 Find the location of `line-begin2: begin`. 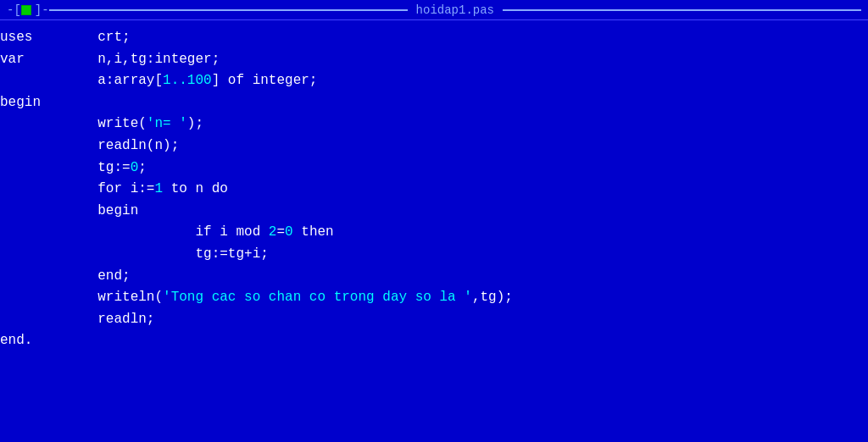

line-begin2: begin is located at coordinates (434, 212).